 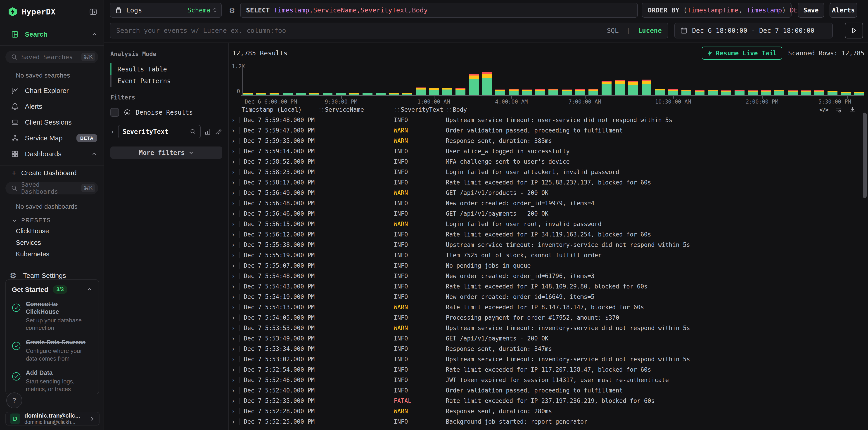 What do you see at coordinates (549, 380) in the screenshot?
I see `table-row: ›Dec 7 5:52:46.000 PMINFOJWT token expir…` at bounding box center [549, 380].